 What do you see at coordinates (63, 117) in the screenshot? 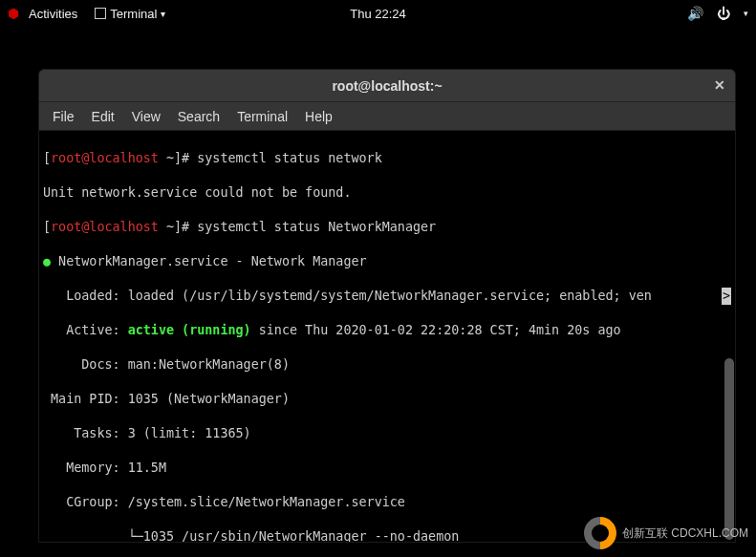
I see `menu-file: File` at bounding box center [63, 117].